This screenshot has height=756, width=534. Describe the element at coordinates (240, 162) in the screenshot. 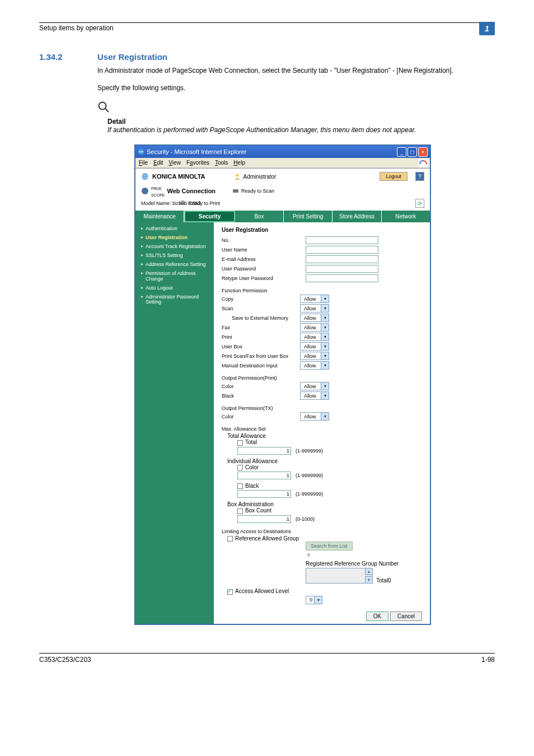

I see `menu-help: Help` at that location.